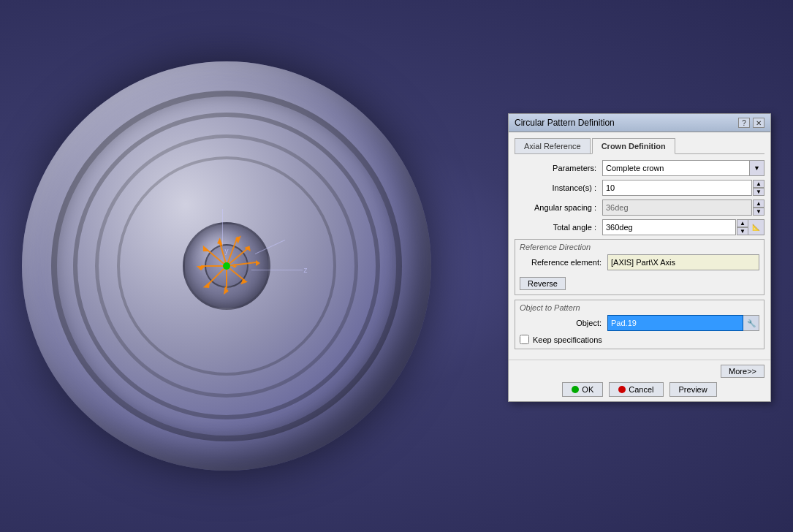  Describe the element at coordinates (542, 284) in the screenshot. I see `reverse-button: Reverse` at that location.